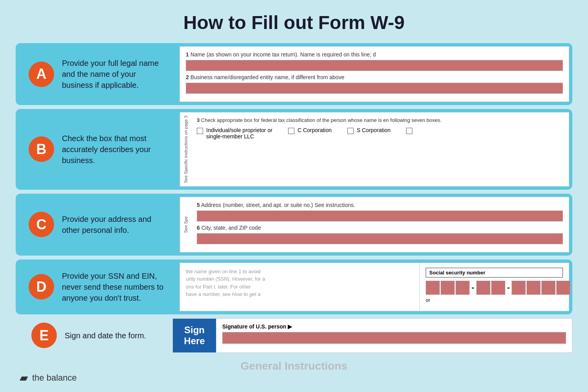  What do you see at coordinates (448, 288) in the screenshot?
I see `ssn-group1` at bounding box center [448, 288].